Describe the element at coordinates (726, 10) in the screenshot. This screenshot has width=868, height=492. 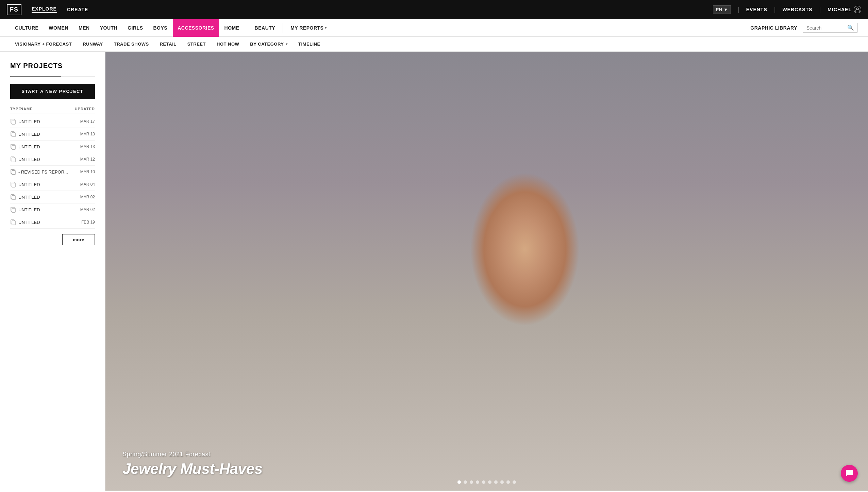
I see `lang-dropdown-arrow: ▼` at that location.